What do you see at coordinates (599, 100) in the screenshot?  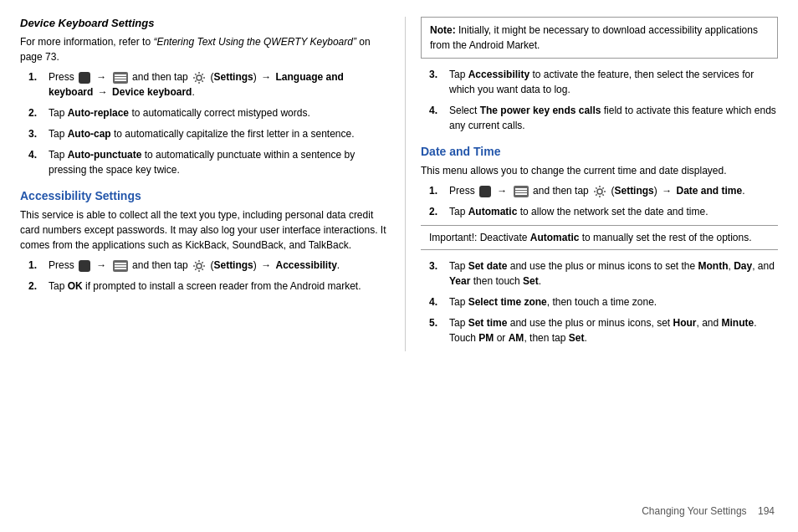 I see `accessibility-continued-steps: 3. Tap Accessibility to activate the fea…` at bounding box center [599, 100].